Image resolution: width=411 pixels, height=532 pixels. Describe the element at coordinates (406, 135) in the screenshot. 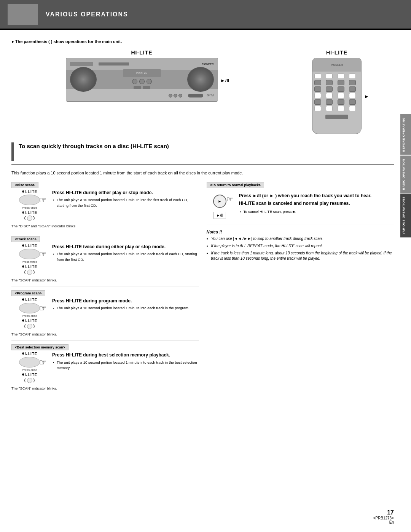

I see `sidebar-tab-before-operating: BEFORE OPERATING` at that location.